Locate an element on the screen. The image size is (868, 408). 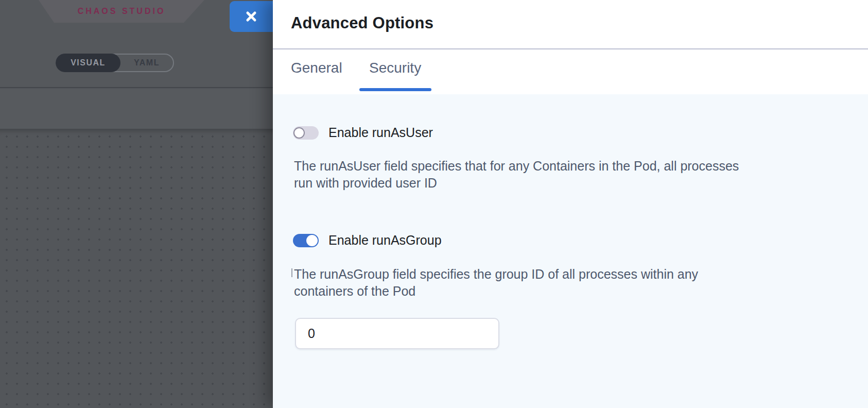
tab-security: Security is located at coordinates (395, 68).